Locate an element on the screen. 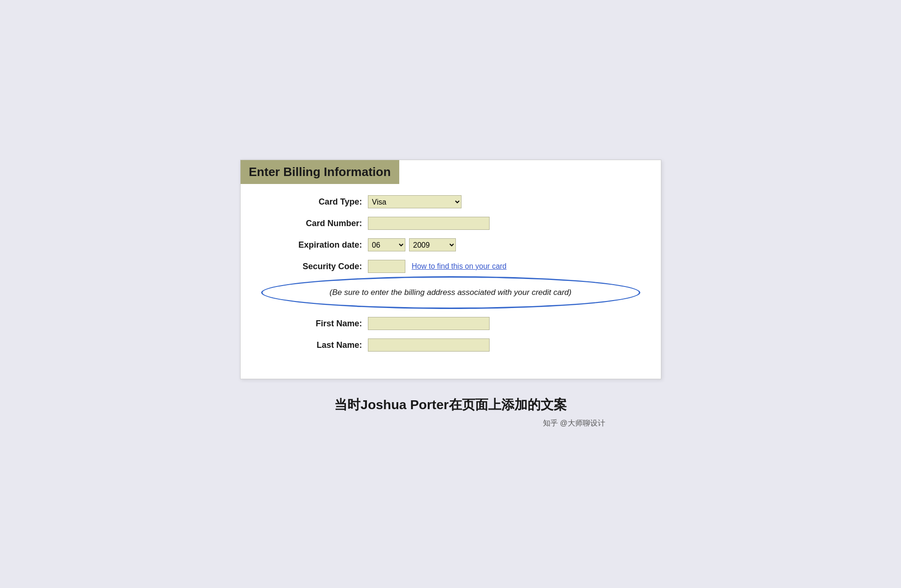 The height and width of the screenshot is (588, 901). card-number-input is located at coordinates (429, 223).